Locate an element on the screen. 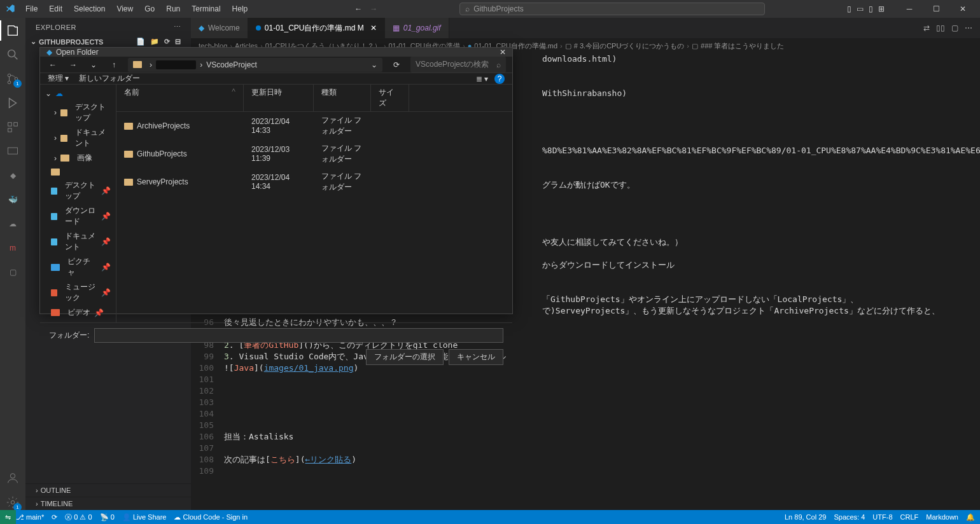  activity-explorer-icon is located at coordinates (13, 31).